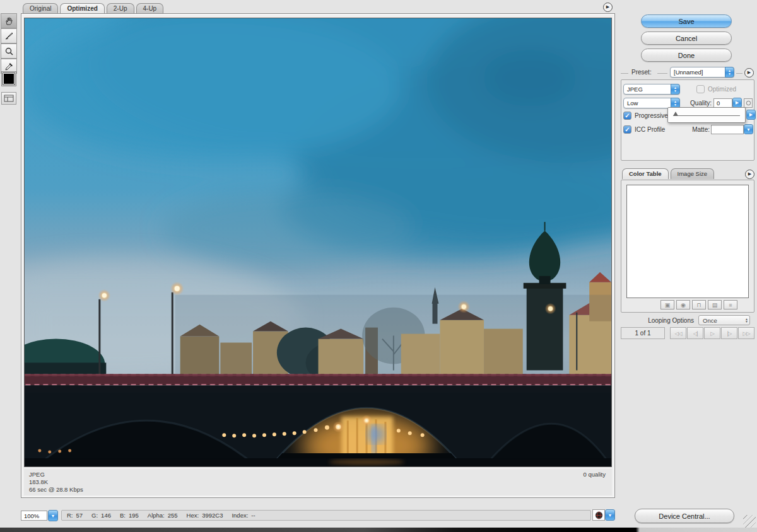  I want to click on web-shift-button: ◉, so click(683, 305).